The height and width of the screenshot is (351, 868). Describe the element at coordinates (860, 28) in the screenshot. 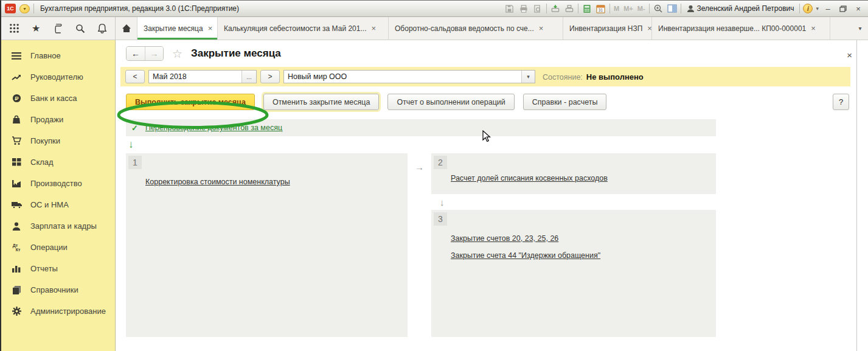

I see `tabs-overflow-dropdown-icon: ▾` at that location.